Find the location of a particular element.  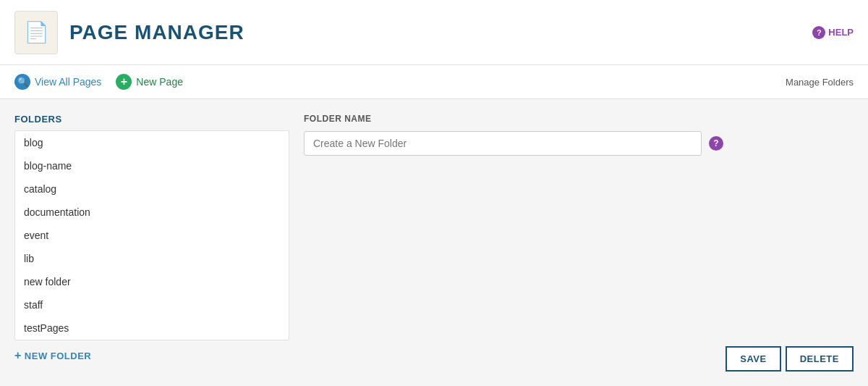

search-icon: 🔍 is located at coordinates (22, 82).